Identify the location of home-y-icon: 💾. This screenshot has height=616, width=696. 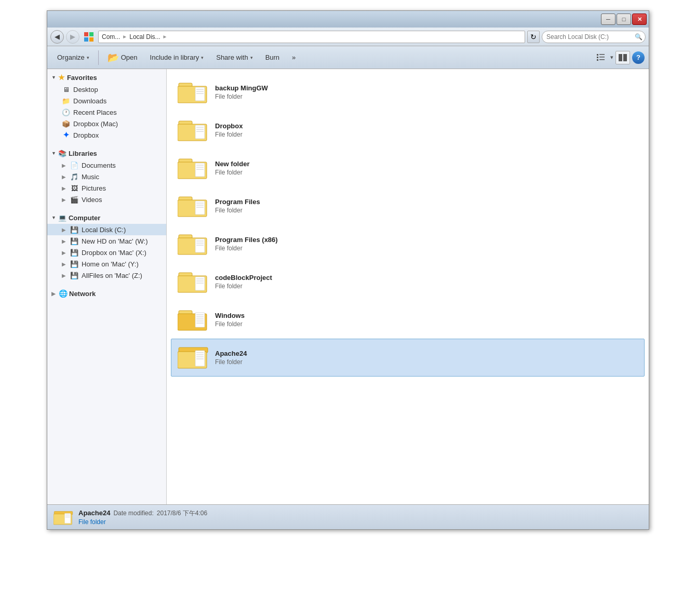
(74, 264).